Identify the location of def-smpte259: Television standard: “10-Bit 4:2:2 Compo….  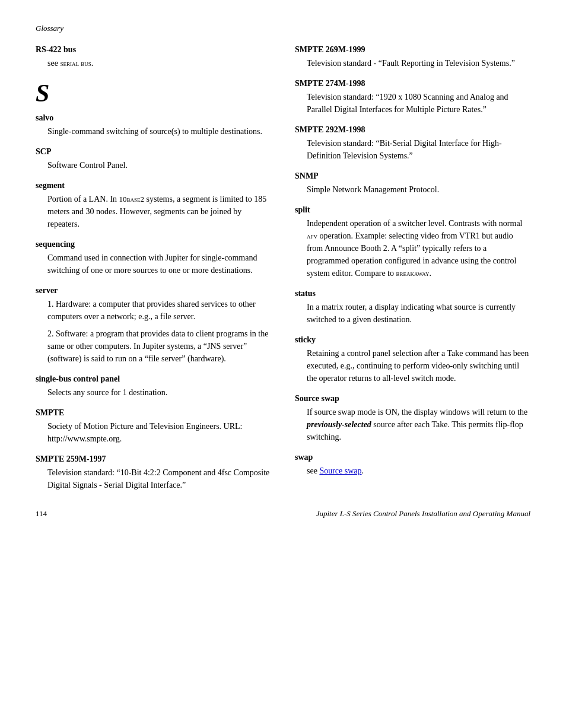
(153, 479).